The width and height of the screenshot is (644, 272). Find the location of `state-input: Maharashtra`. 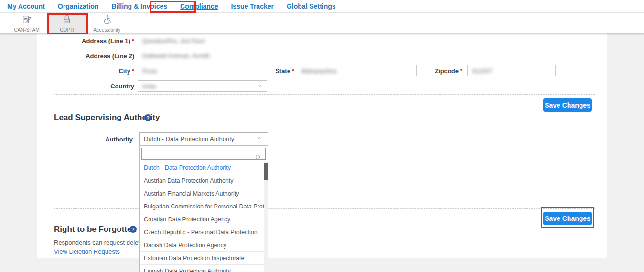

state-input: Maharashtra is located at coordinates (356, 71).